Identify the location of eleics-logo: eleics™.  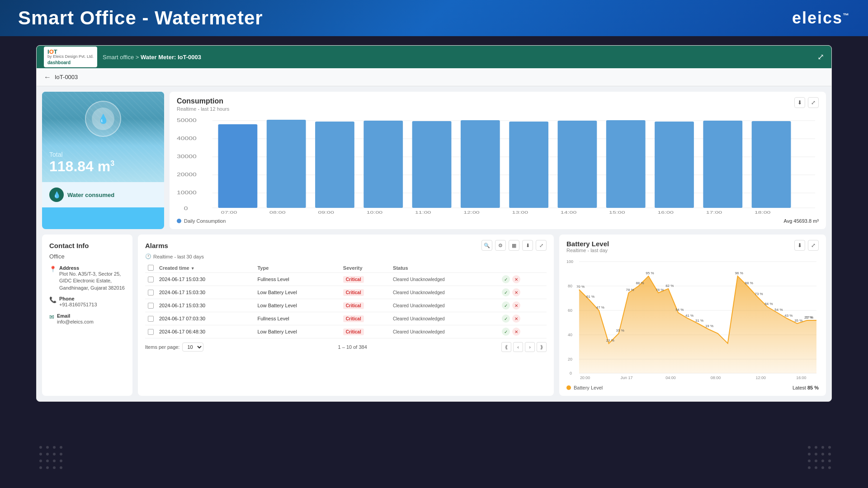
(821, 18).